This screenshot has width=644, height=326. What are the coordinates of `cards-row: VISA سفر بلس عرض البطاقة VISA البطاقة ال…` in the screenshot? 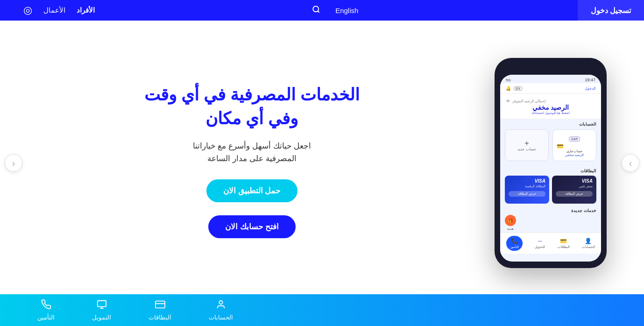 It's located at (551, 190).